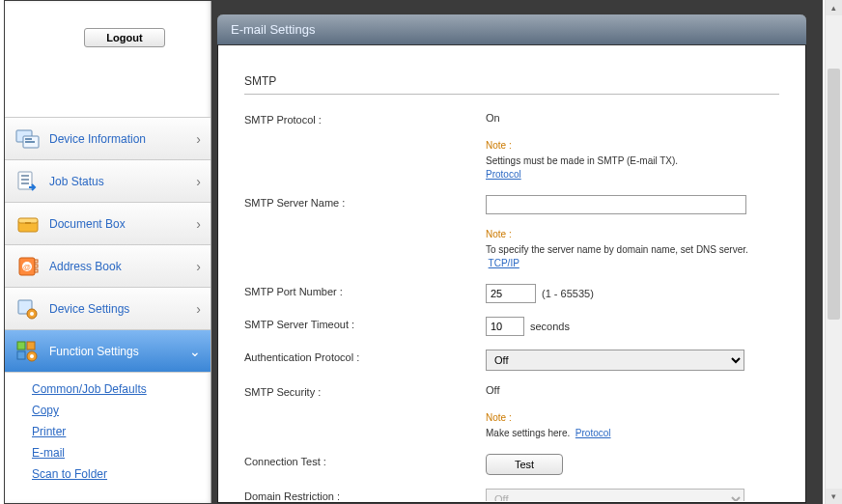 This screenshot has height=504, width=842. I want to click on label-smtp-security: SMTP Security :, so click(365, 391).